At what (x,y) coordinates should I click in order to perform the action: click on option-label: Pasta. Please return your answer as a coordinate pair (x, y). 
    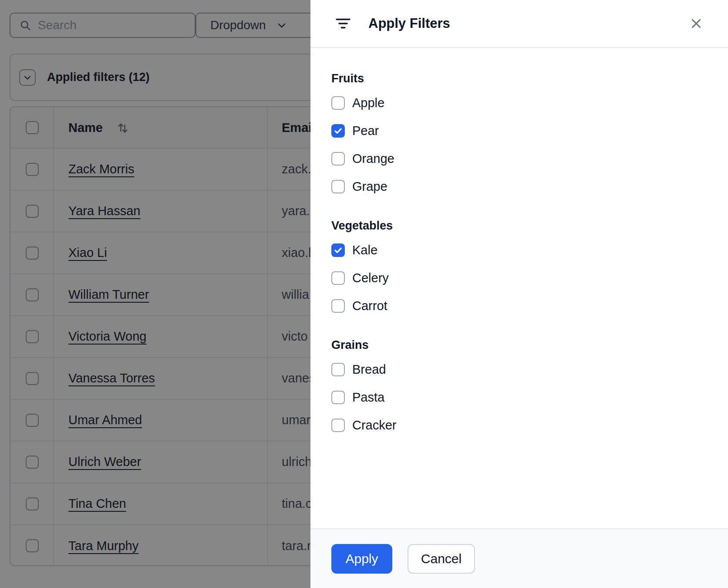
    Looking at the image, I should click on (368, 397).